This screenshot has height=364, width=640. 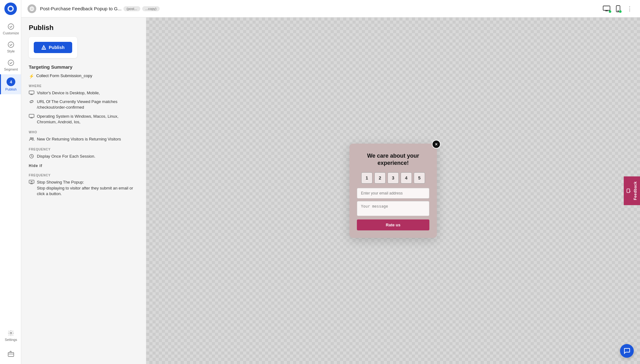 What do you see at coordinates (84, 139) in the screenshot?
I see `who-visitors-item: New Or Returning Visitors is Returning V…` at bounding box center [84, 139].